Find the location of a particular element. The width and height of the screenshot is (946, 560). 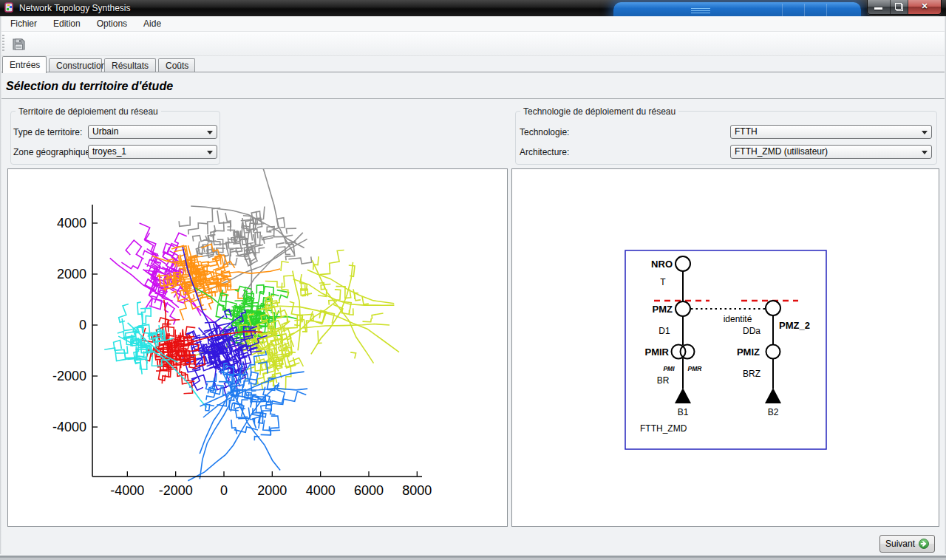

menu-fichier: Fichier is located at coordinates (24, 24).